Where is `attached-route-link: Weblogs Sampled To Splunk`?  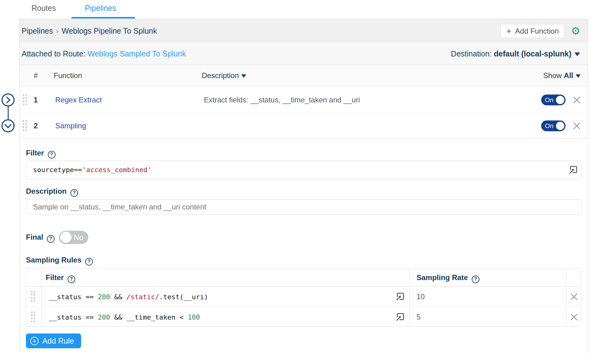
attached-route-link: Weblogs Sampled To Splunk is located at coordinates (137, 54).